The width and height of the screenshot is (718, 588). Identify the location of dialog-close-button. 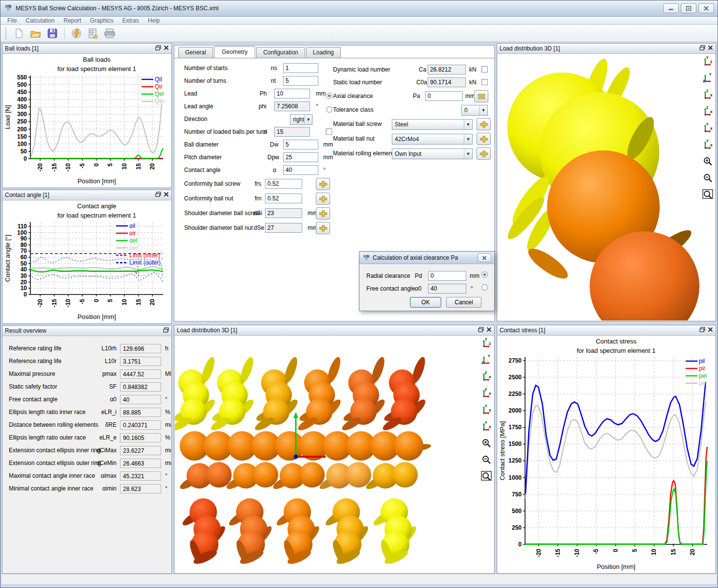
(484, 258).